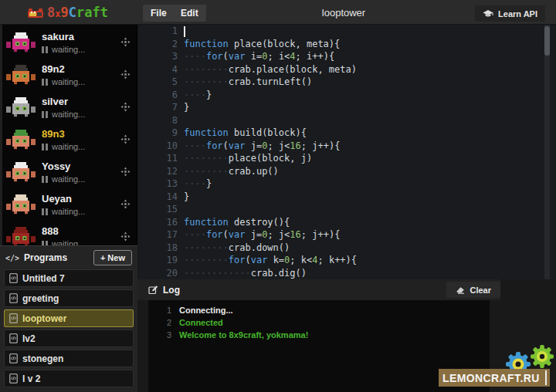  What do you see at coordinates (319, 323) in the screenshot?
I see `log-entry: 2Connected` at bounding box center [319, 323].